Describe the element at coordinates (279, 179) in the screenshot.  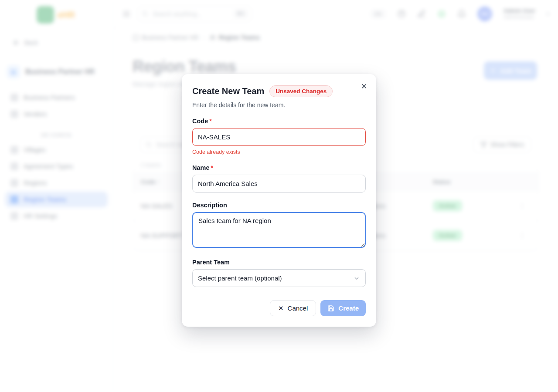
I see `name-field-group: Name*` at that location.